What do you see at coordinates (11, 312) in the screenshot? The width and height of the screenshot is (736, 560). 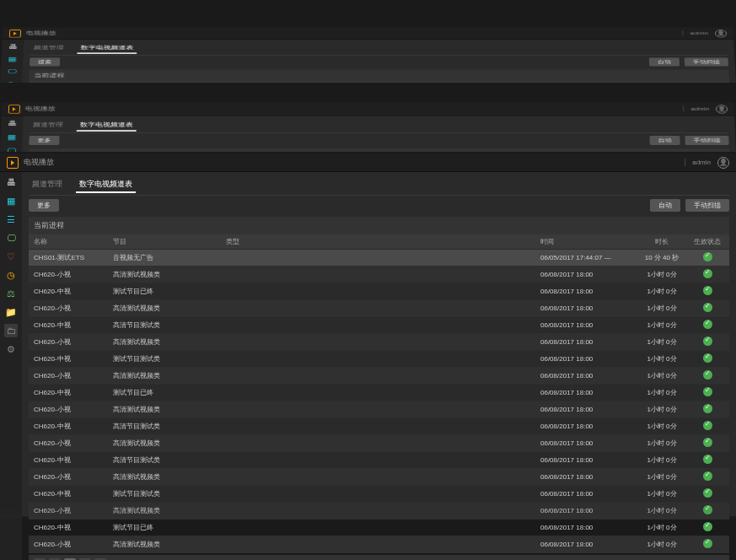 I see `folder-icon: 📁` at bounding box center [11, 312].